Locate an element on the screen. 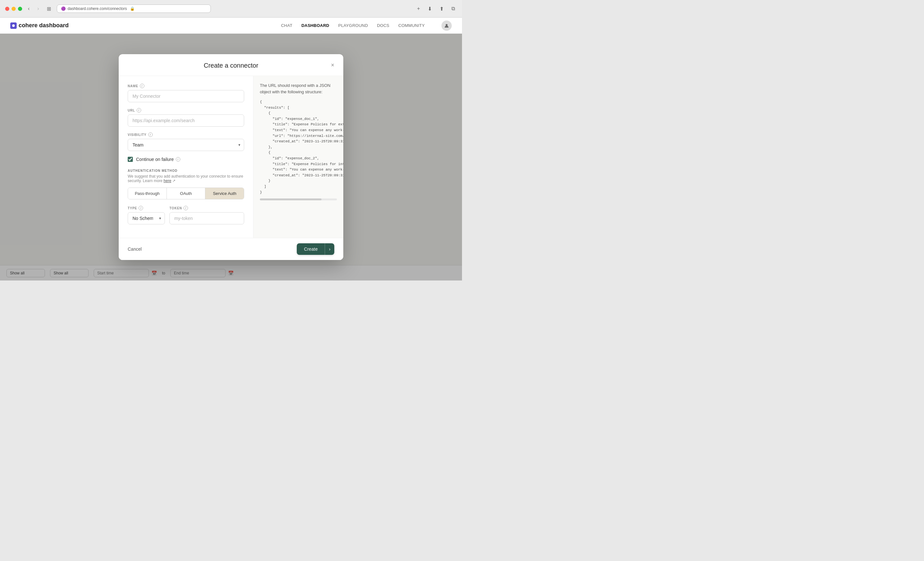  cancel-button: Cancel is located at coordinates (135, 249).